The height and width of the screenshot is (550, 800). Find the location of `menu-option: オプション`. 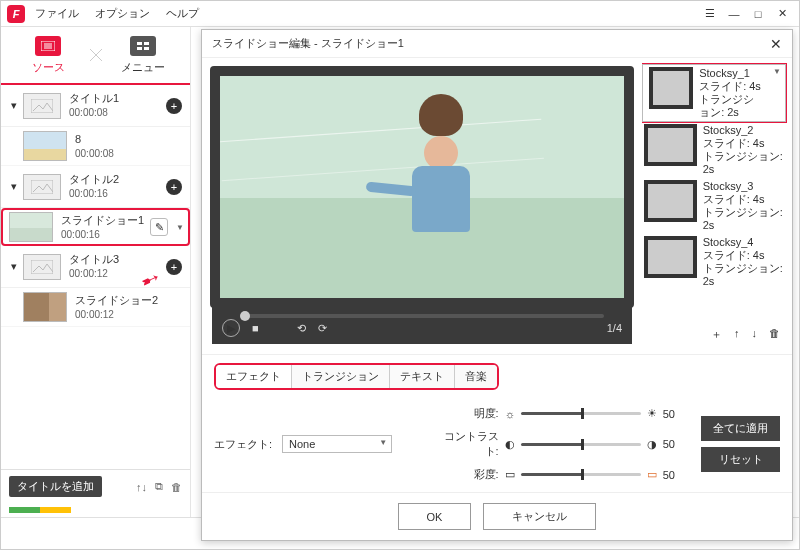

menu-option: オプション is located at coordinates (122, 14).